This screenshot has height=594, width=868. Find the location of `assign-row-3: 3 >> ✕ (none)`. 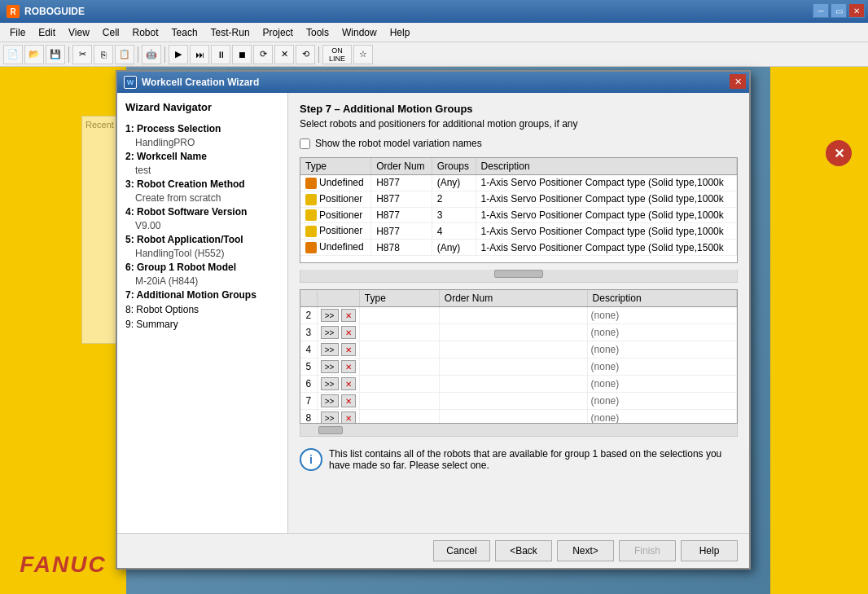

assign-row-3: 3 >> ✕ (none) is located at coordinates (519, 332).